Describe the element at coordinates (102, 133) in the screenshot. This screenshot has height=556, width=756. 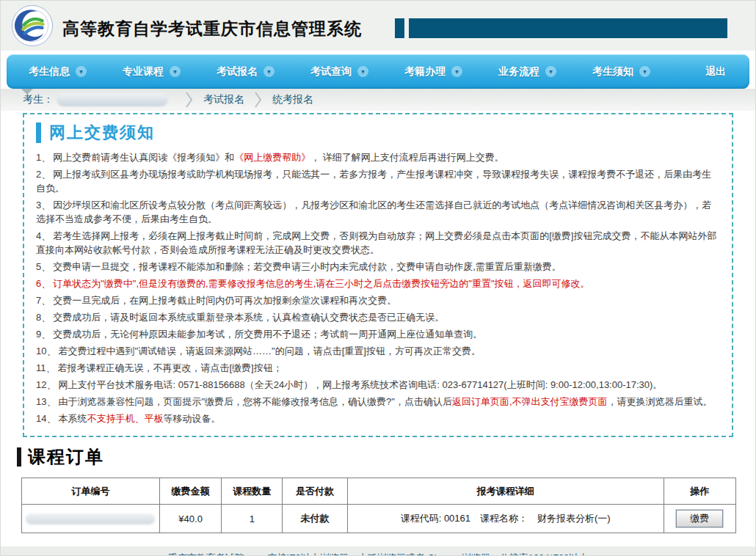
I see `notice-title: 网上交费须知` at that location.